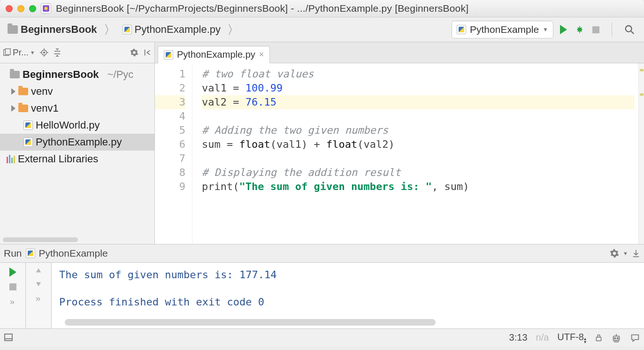 This screenshot has width=644, height=350. Describe the element at coordinates (77, 75) in the screenshot. I see `tree-root: BeginnersBook ~/Pyc` at that location.